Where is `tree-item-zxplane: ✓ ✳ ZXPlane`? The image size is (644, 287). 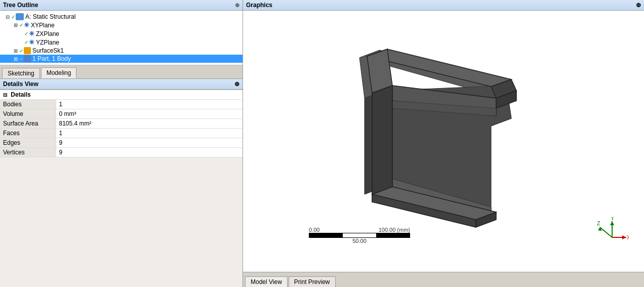 tree-item-zxplane: ✓ ✳ ZXPlane is located at coordinates (122, 33).